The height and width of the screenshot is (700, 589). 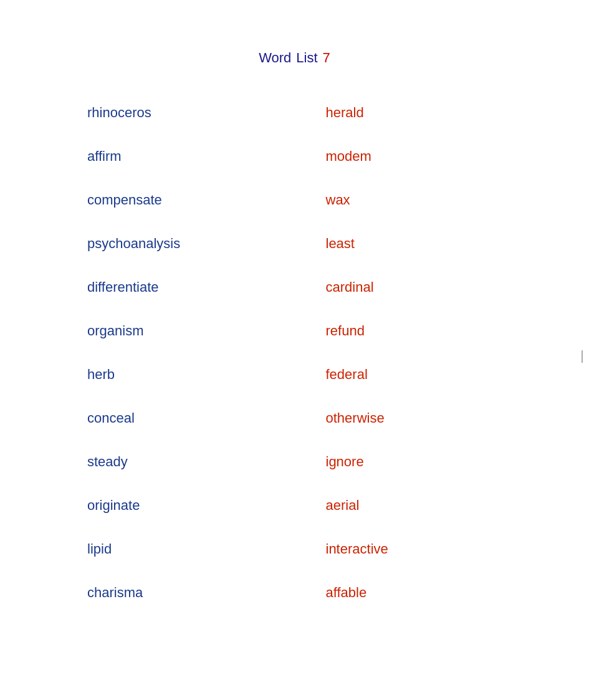 What do you see at coordinates (194, 506) in the screenshot?
I see `word-left-9: originate` at bounding box center [194, 506].